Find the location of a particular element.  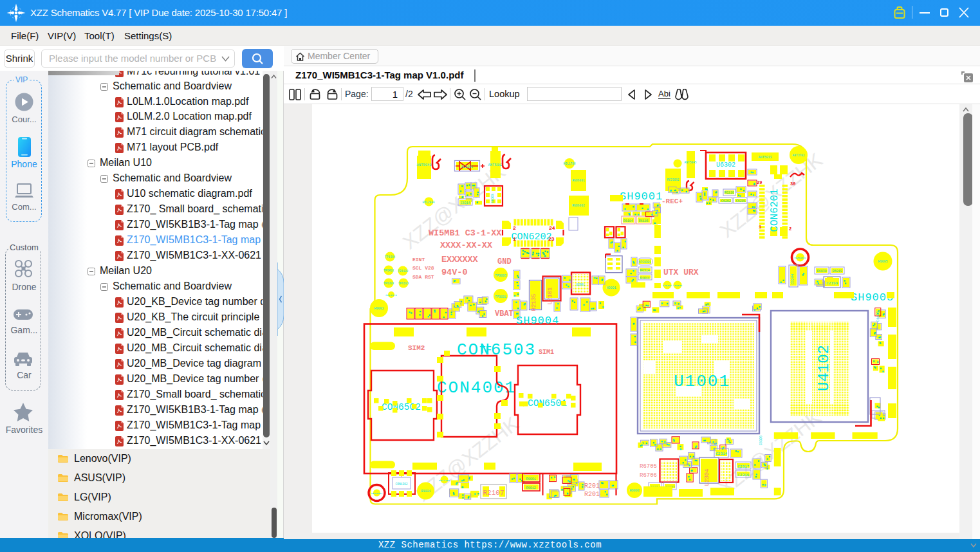

svg-text: SCL V28 is located at coordinates (423, 268).